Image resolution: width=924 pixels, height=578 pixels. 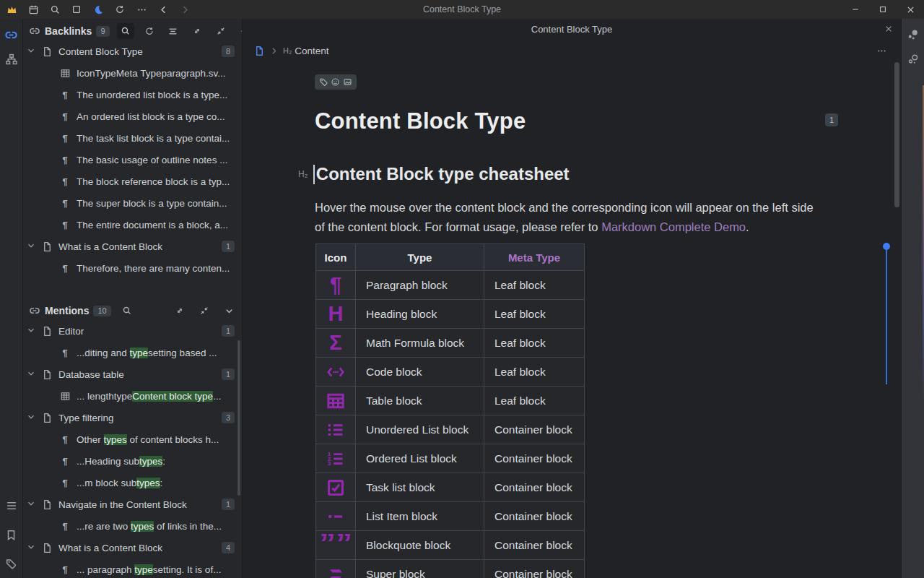 What do you see at coordinates (173, 396) in the screenshot?
I see `mention-highlight: Content block type` at bounding box center [173, 396].